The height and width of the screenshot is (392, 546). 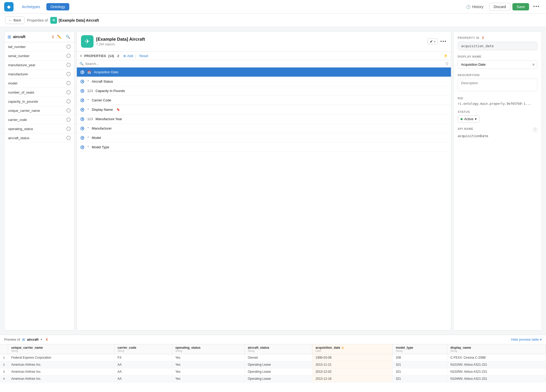 I want to click on status-value: Active, so click(x=469, y=119).